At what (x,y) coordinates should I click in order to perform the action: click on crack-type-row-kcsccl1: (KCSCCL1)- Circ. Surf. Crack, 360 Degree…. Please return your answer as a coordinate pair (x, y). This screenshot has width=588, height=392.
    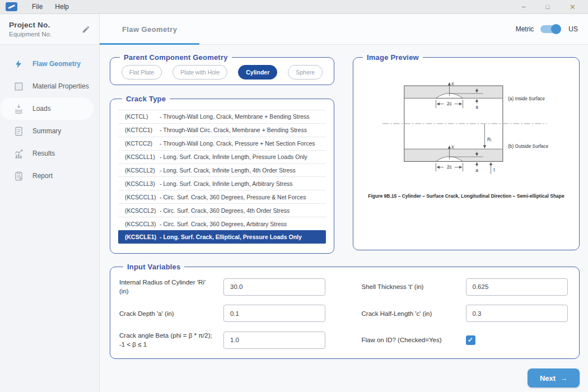
    Looking at the image, I should click on (222, 197).